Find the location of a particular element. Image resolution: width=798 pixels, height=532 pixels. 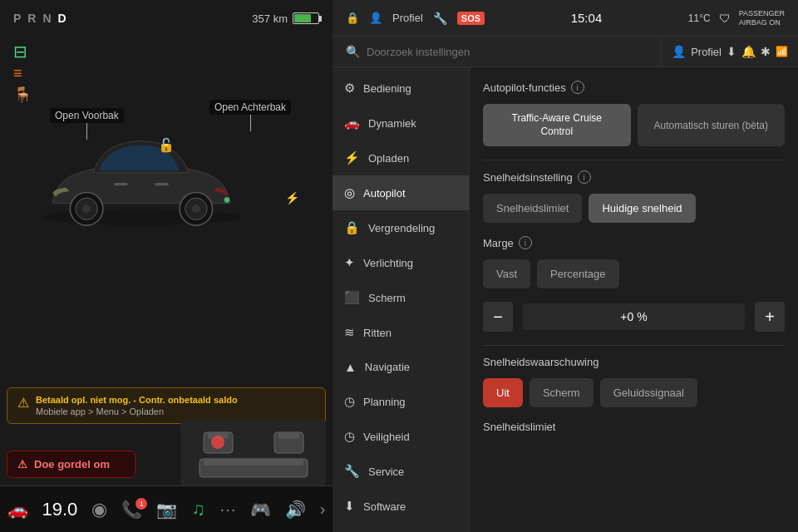

profile-icon: 👤 is located at coordinates (678, 52).